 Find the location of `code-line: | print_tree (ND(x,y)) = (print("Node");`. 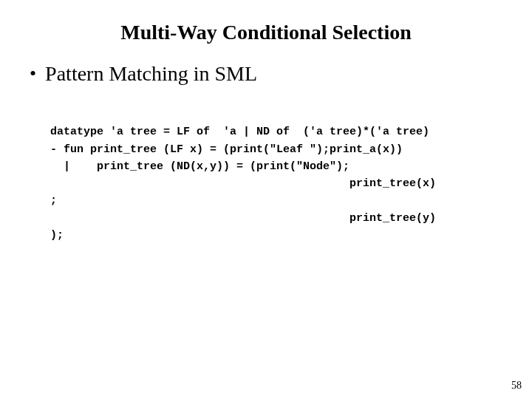

code-line: | print_tree (ND(x,y)) = (print("Node"); is located at coordinates (200, 167).